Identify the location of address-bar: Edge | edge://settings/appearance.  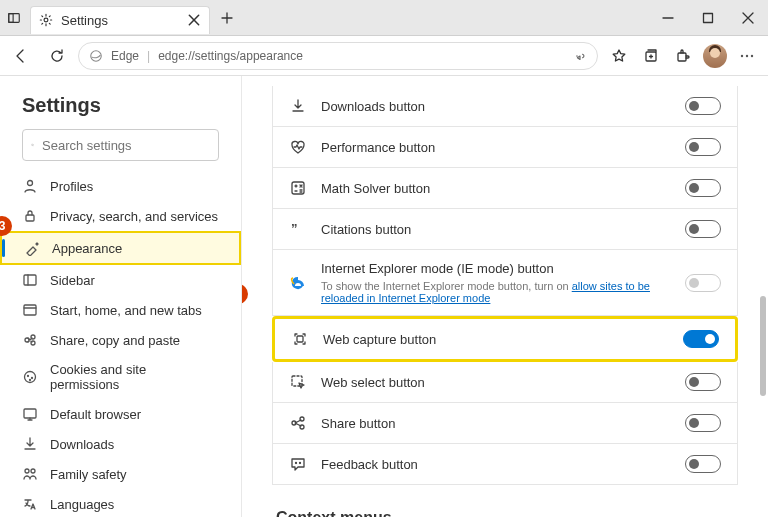
(338, 56).